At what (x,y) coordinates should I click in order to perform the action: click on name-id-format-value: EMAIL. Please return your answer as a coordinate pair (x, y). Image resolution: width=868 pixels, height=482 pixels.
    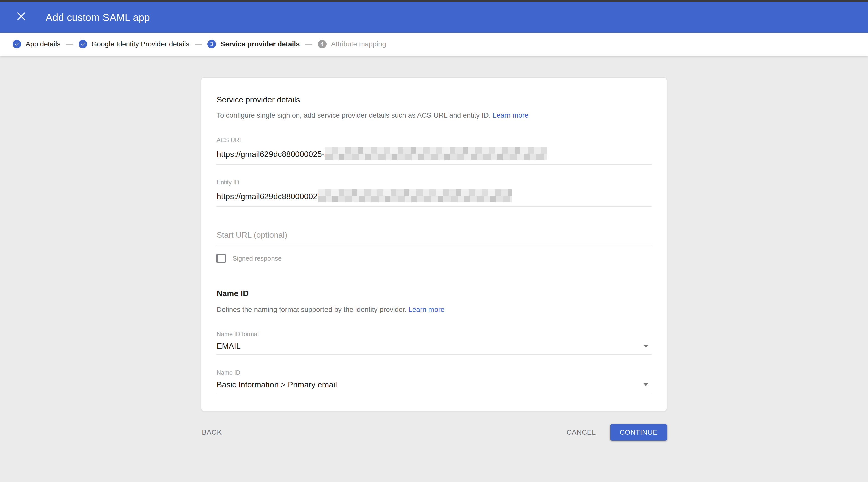
    Looking at the image, I should click on (228, 346).